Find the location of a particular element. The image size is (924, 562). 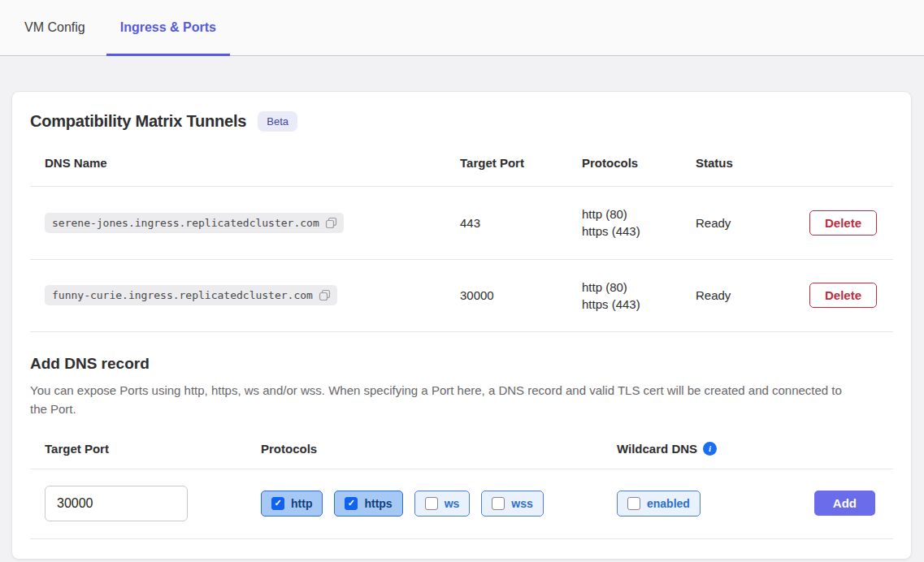

target-port-value: 30000 is located at coordinates (506, 296).